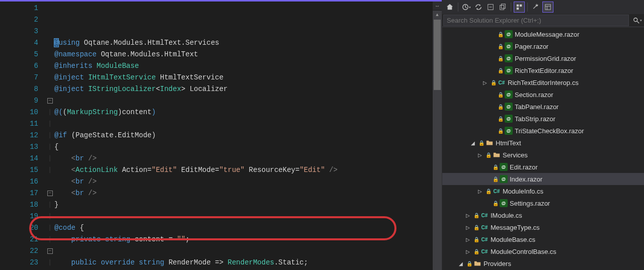 This screenshot has width=644, height=270. Describe the element at coordinates (244, 136) in the screenshot. I see `code-line: @if (PageState.EditMode)` at that location.